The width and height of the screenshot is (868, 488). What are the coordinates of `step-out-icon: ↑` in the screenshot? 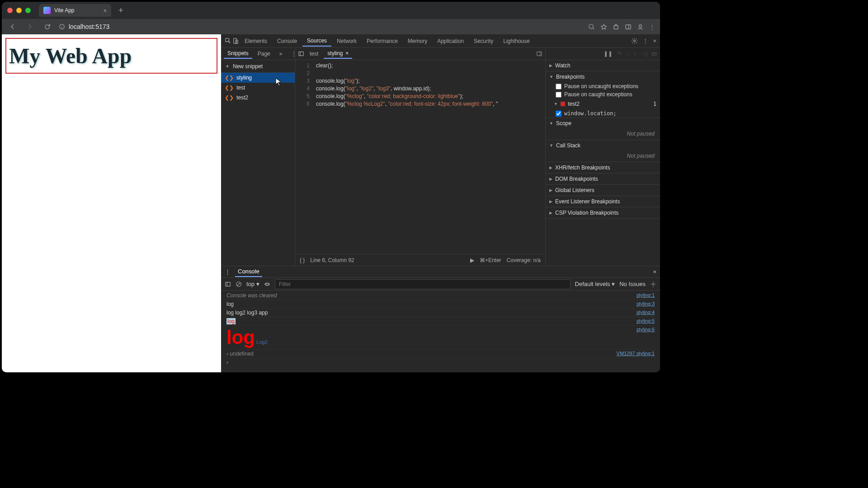 It's located at (635, 54).